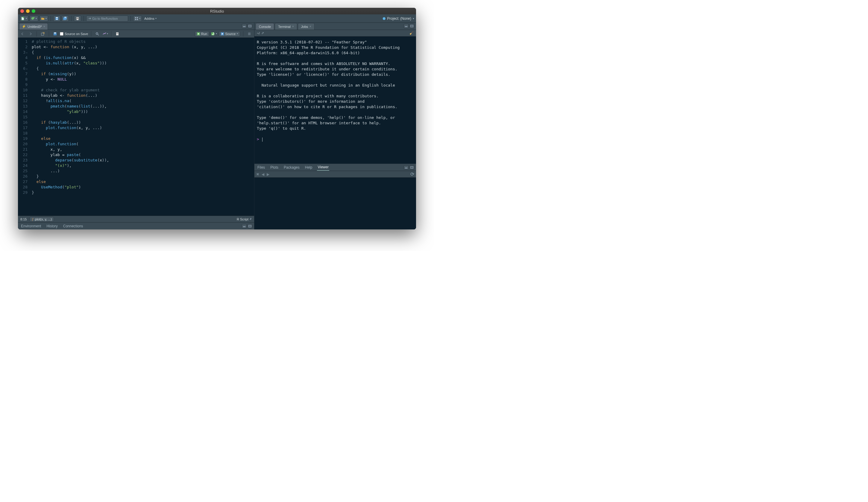 The height and width of the screenshot is (502, 868). What do you see at coordinates (136, 34) in the screenshot?
I see `source-toolbar: Source on Save ▾ Run ▾ Source ▾` at bounding box center [136, 34].